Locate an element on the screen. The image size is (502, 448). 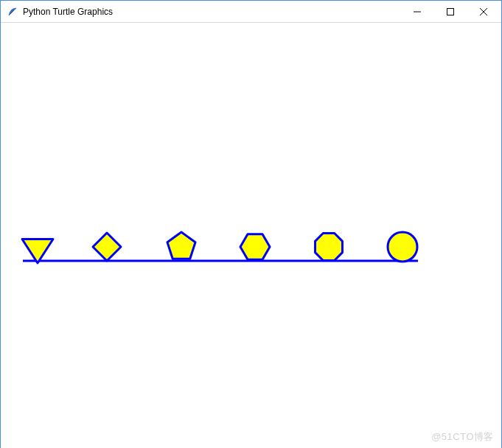
titlebar: Python Turtle Graphics is located at coordinates (251, 12).